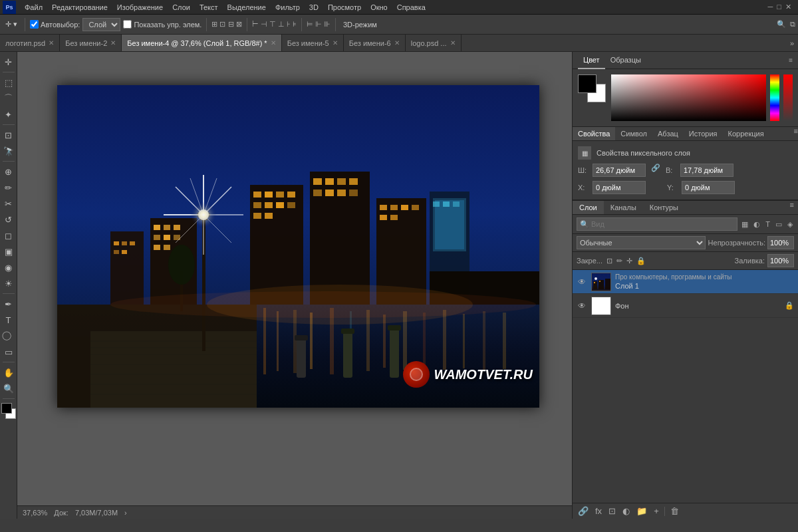 The width and height of the screenshot is (798, 532). Describe the element at coordinates (201, 43) in the screenshot. I see `tab-bezimeni4: Без имени-4 @ 37,6% (Слой 1, RGB/8#) * ✕` at that location.